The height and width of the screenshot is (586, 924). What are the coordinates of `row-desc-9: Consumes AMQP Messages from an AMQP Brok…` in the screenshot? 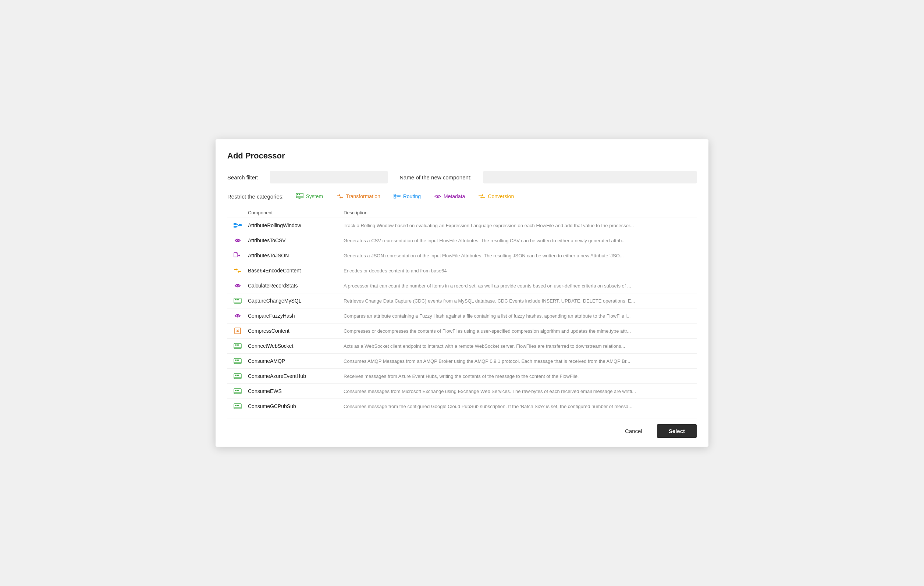 It's located at (520, 361).